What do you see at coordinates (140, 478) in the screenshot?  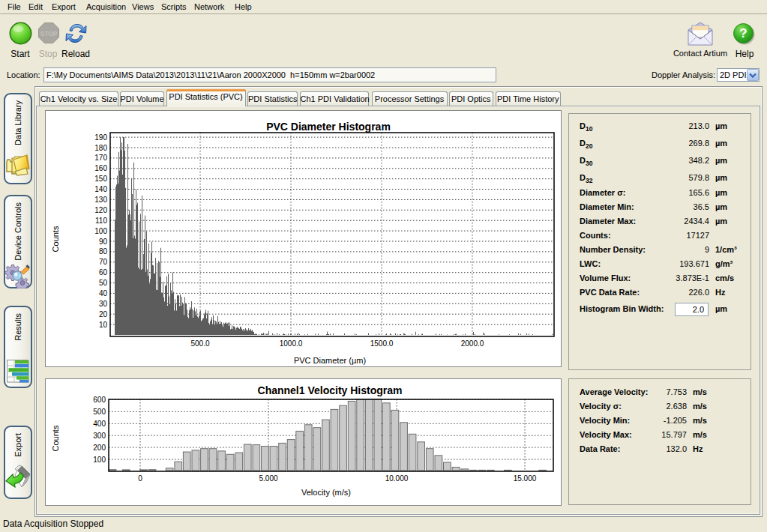 I see `svg-text: 0` at bounding box center [140, 478].